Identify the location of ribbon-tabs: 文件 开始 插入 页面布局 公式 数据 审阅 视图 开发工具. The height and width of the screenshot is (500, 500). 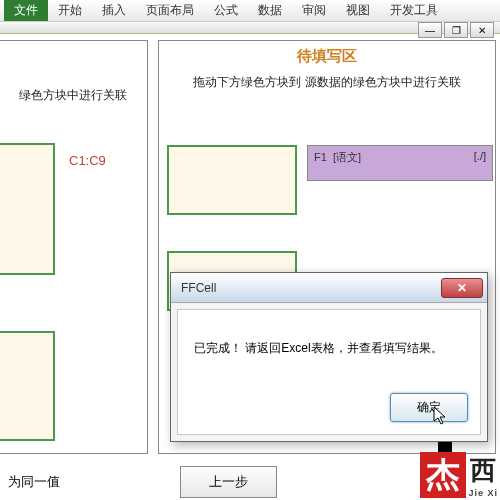
(250, 11).